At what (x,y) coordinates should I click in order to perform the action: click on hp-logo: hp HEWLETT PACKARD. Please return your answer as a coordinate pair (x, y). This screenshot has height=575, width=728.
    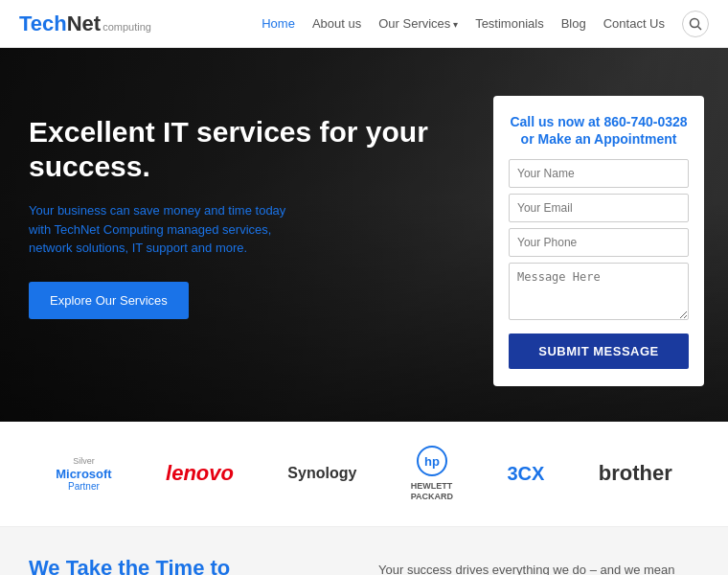
    Looking at the image, I should click on (432, 473).